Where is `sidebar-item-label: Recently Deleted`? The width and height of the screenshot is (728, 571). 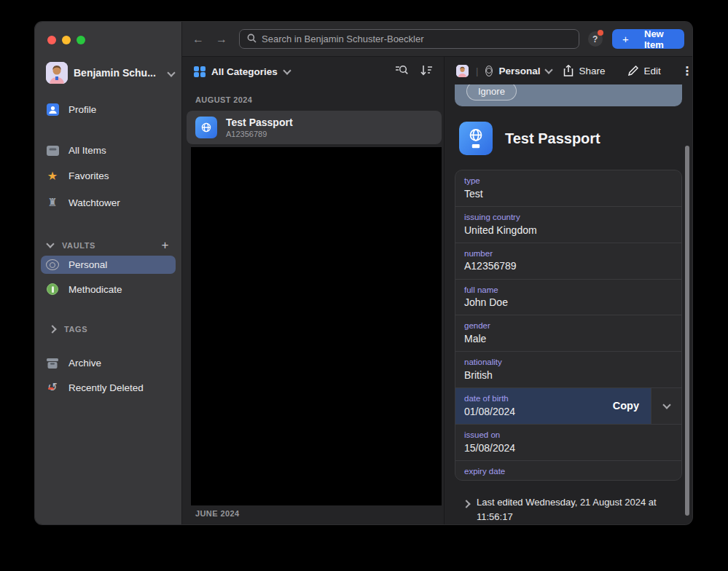 sidebar-item-label: Recently Deleted is located at coordinates (106, 387).